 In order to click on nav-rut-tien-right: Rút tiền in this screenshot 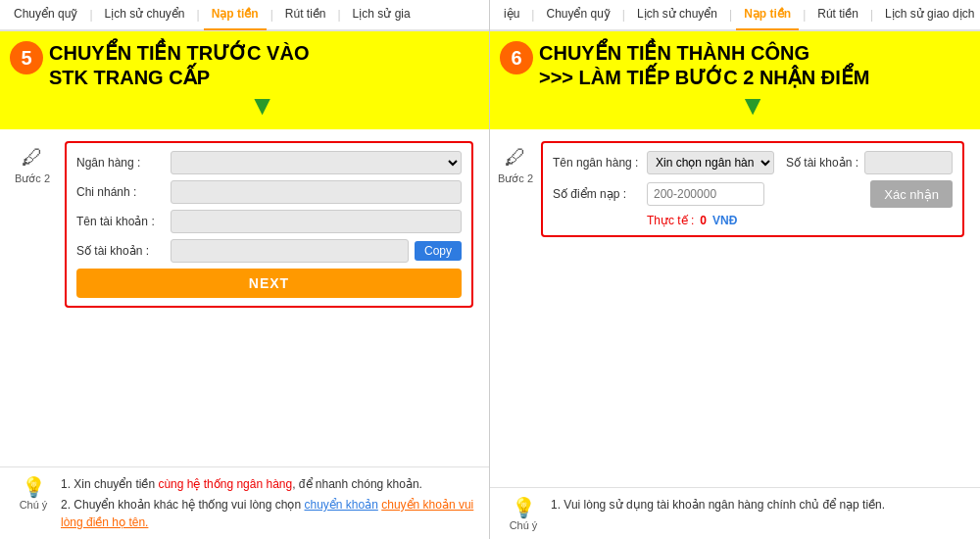, I will do `click(838, 16)`.